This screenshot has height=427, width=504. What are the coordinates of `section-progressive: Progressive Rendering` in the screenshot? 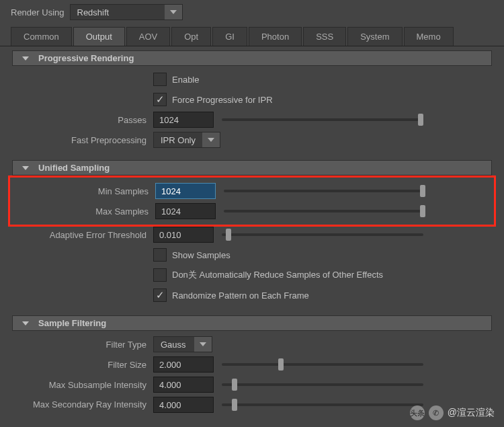 It's located at (252, 58).